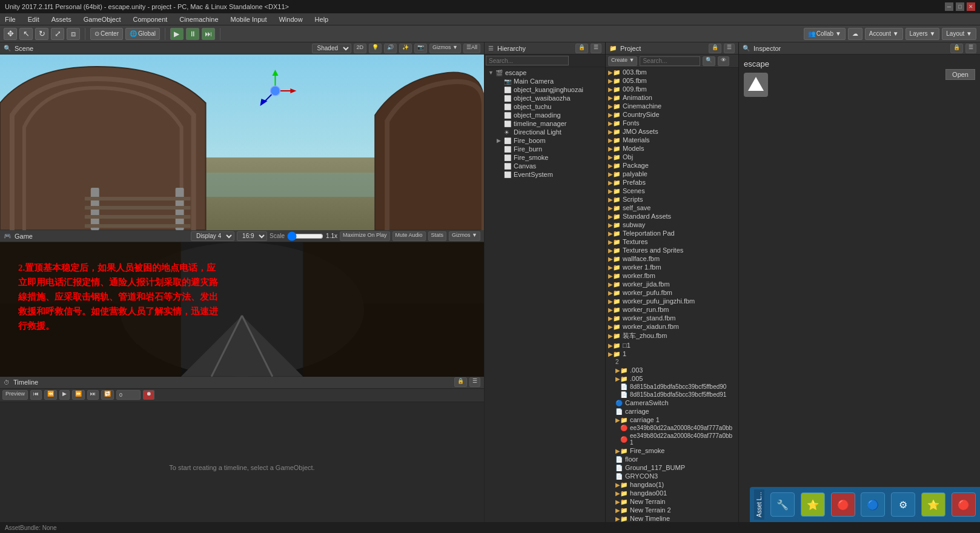 The width and height of the screenshot is (980, 533). Describe the element at coordinates (128, 395) in the screenshot. I see `tl-frame-input` at that location.